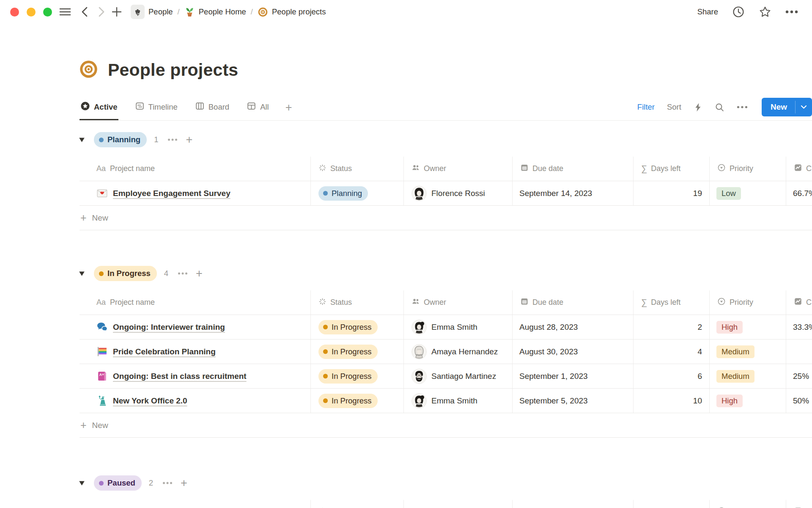  What do you see at coordinates (573, 400) in the screenshot?
I see `due-date-cell: September 5, 2023` at bounding box center [573, 400].